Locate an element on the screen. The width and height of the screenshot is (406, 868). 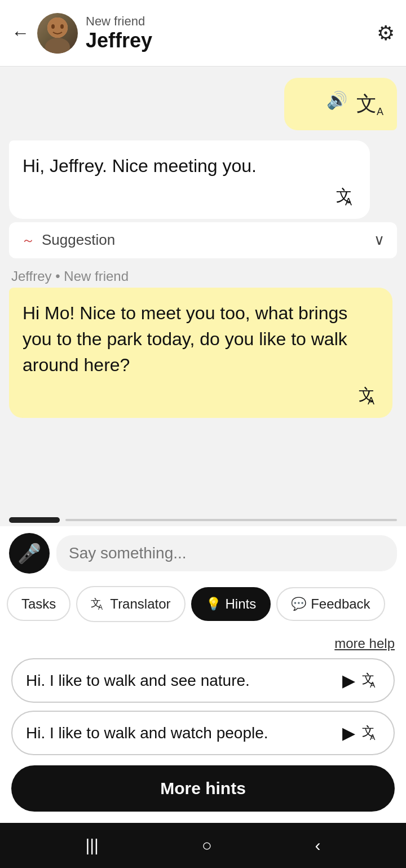
scroll-indicator is located at coordinates (203, 520).